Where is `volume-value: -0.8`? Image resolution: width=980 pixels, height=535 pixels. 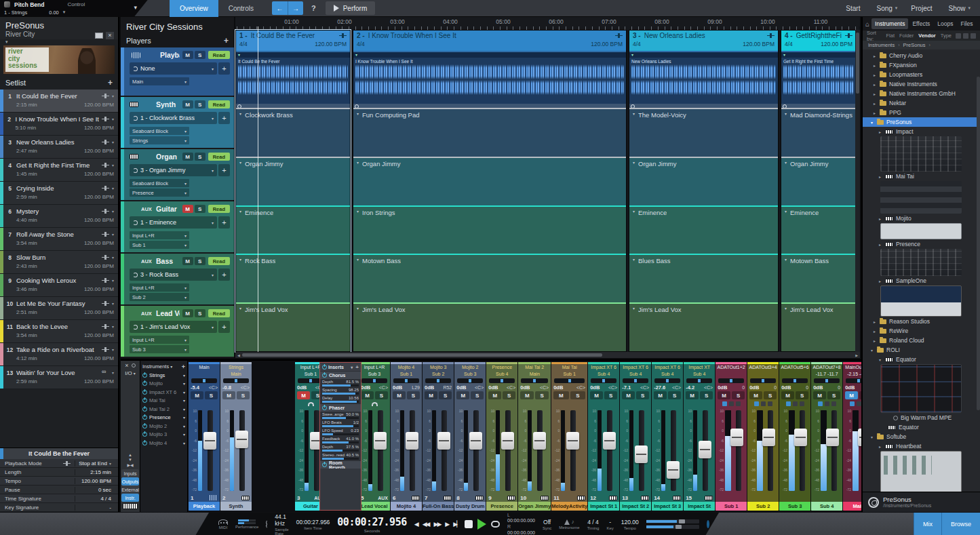 volume-value: -0.8 is located at coordinates (227, 388).